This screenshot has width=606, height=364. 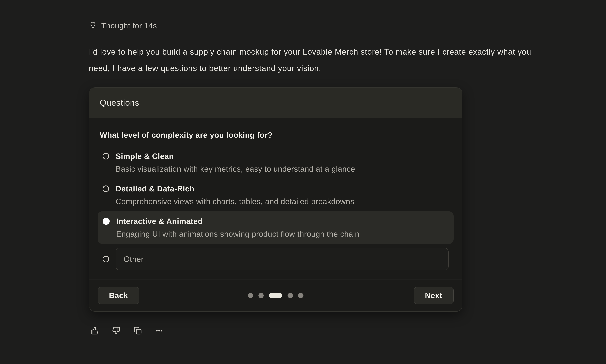 I want to click on message-actions, so click(x=127, y=331).